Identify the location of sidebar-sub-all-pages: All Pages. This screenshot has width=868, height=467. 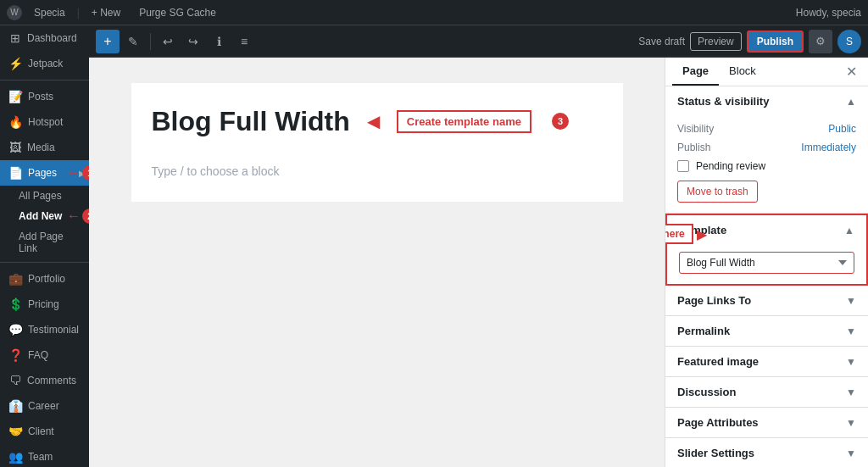
(44, 196).